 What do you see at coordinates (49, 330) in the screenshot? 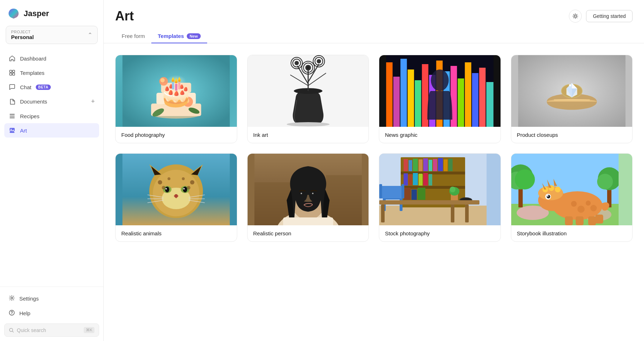
I see `quick-search-label: Quick search` at bounding box center [49, 330].